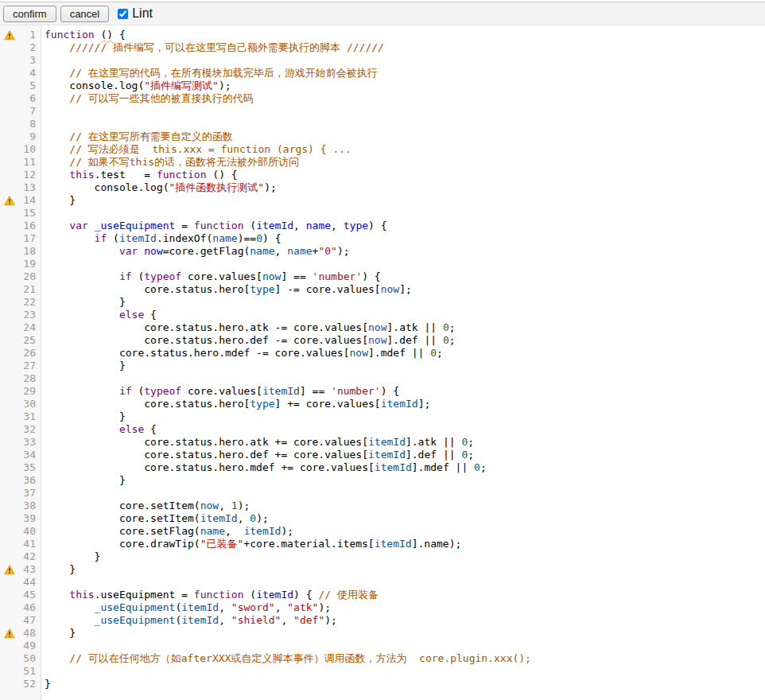 The image size is (765, 700). Describe the element at coordinates (29, 379) in the screenshot. I see `line-number: 28` at that location.